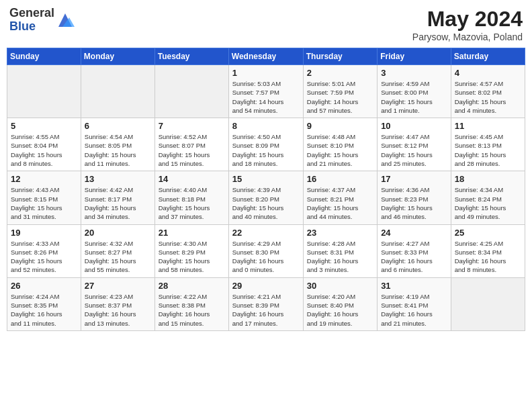 This screenshot has width=532, height=411. Describe the element at coordinates (340, 91) in the screenshot. I see `calendar-cell: 2Sunrise: 5:01 AM Sunset: 7:59 PM Daylig…` at that location.